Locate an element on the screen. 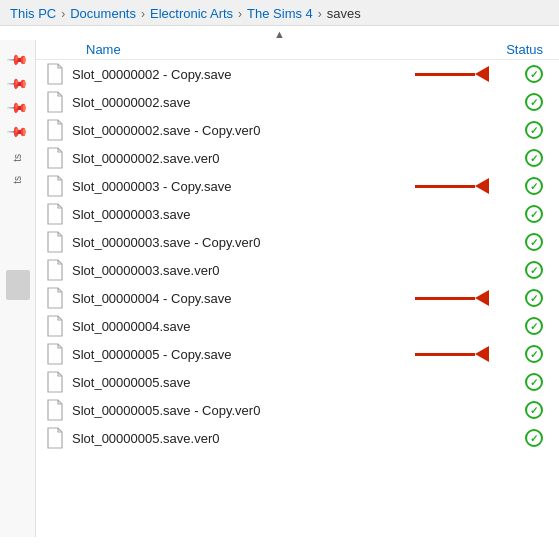 This screenshot has height=547, width=559. breadcrumb-item-3: The Sims 4 is located at coordinates (280, 14).